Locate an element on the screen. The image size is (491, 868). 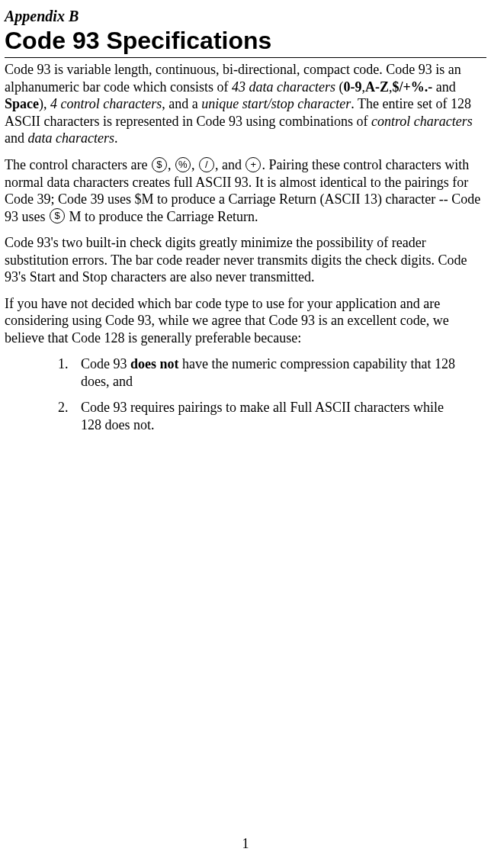
text: , and a is located at coordinates (181, 104).